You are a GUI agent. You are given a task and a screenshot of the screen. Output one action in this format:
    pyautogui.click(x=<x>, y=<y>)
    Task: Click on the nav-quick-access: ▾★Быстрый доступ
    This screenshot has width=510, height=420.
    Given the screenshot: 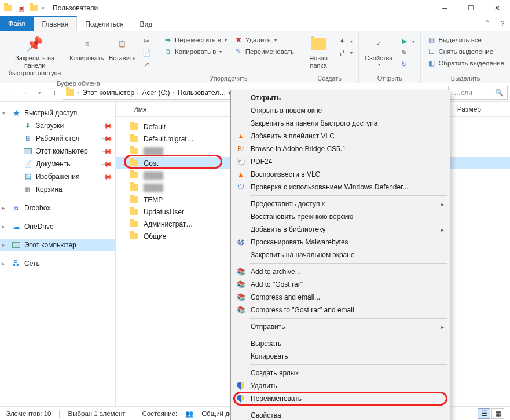 What is the action you would take?
    pyautogui.click(x=58, y=113)
    